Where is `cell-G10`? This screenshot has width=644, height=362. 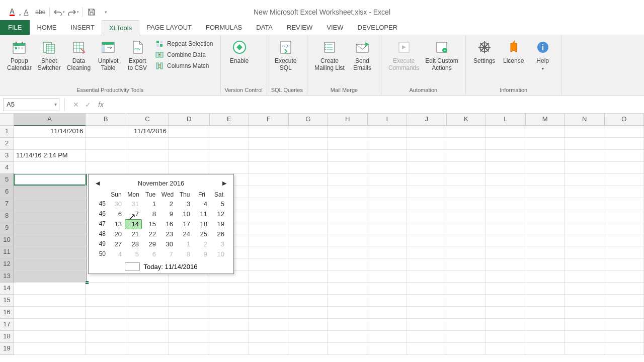
cell-G10 is located at coordinates (308, 240).